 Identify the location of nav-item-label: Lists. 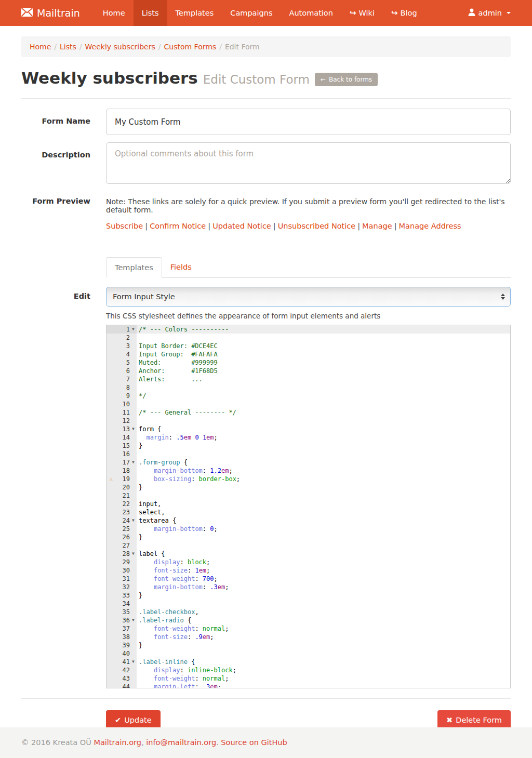
(151, 13).